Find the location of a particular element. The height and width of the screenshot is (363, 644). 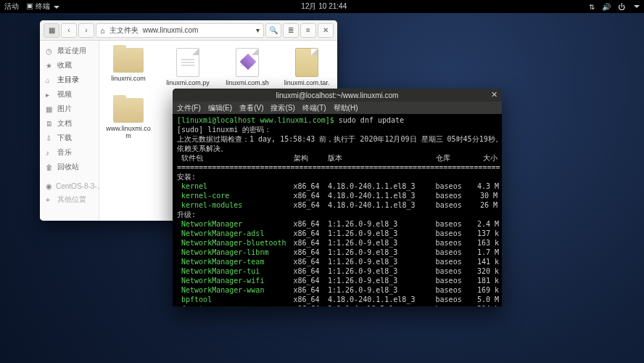

terminal-close-button: ✕ is located at coordinates (495, 94).